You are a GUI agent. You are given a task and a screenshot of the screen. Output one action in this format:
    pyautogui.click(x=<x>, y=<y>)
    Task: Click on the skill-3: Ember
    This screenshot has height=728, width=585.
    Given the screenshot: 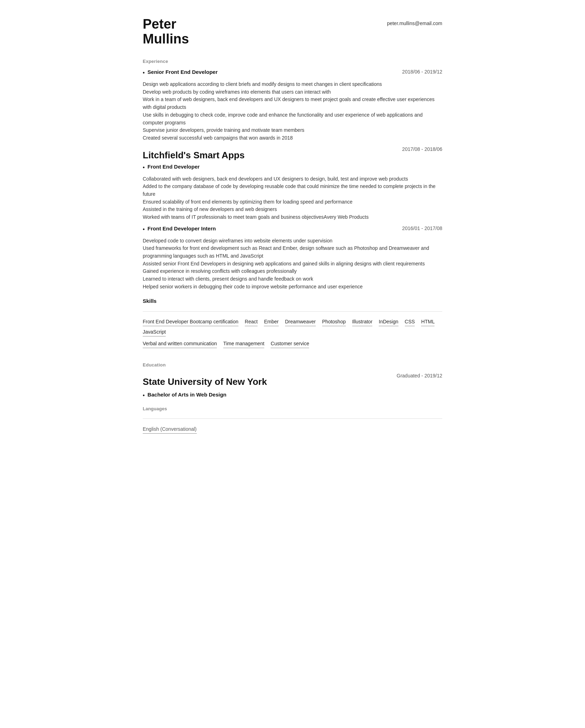 What is the action you would take?
    pyautogui.click(x=271, y=322)
    